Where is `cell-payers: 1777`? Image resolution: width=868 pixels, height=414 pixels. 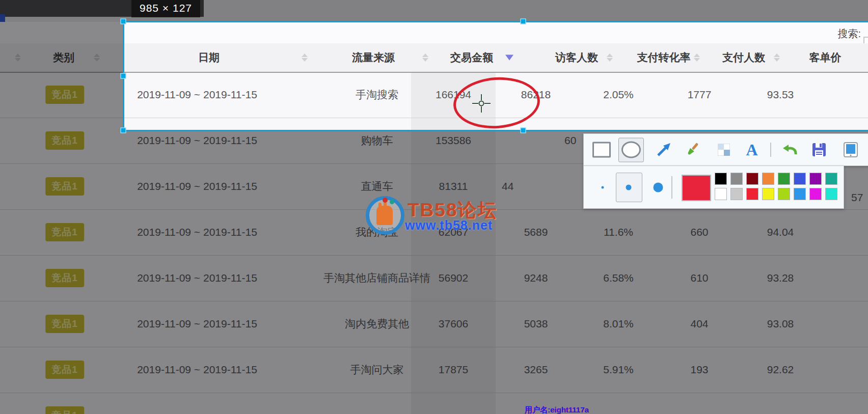
cell-payers: 1777 is located at coordinates (700, 95).